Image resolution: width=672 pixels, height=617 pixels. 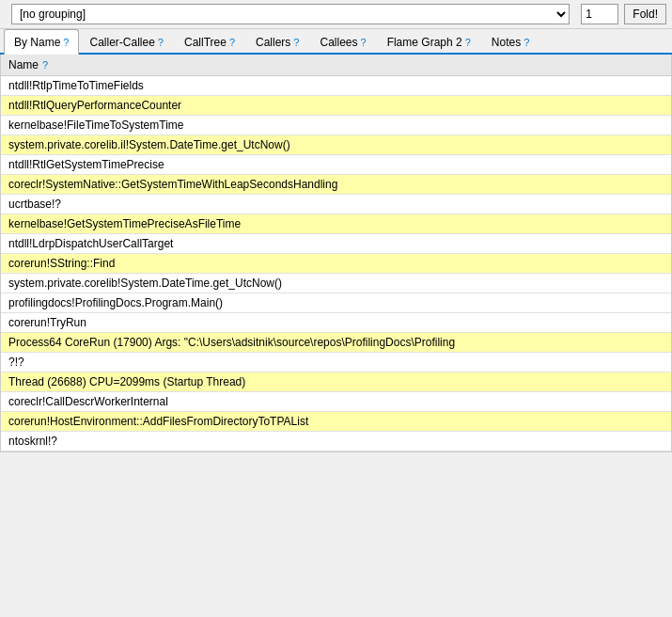 What do you see at coordinates (336, 363) in the screenshot?
I see `table-row: ?!?` at bounding box center [336, 363].